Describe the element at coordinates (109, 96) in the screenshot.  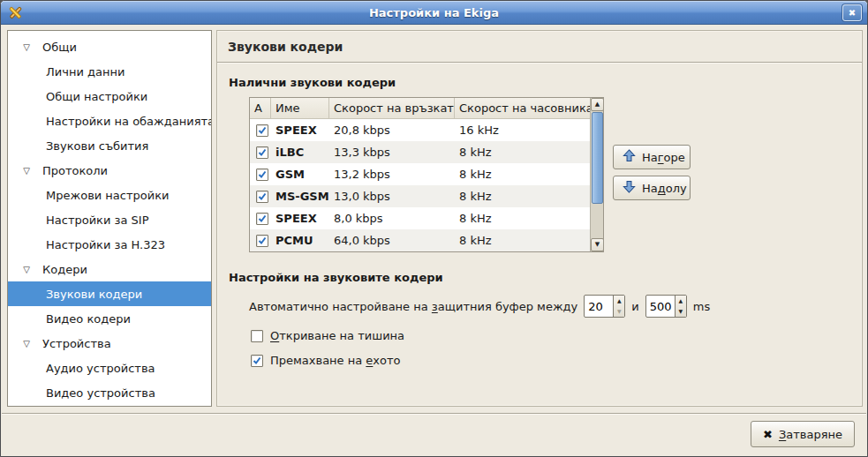
I see `sidebar-item-general-settings: Общи настройки` at that location.